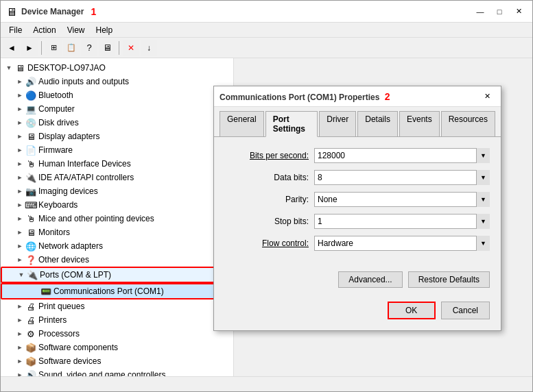 This screenshot has width=533, height=392. I want to click on tab-general: General, so click(241, 123).